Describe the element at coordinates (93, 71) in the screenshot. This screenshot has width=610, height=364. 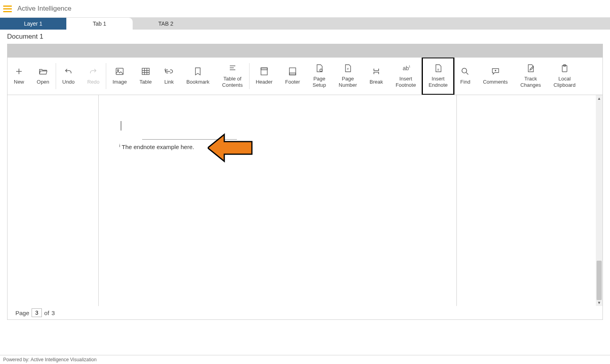
I see `redo-icon` at that location.